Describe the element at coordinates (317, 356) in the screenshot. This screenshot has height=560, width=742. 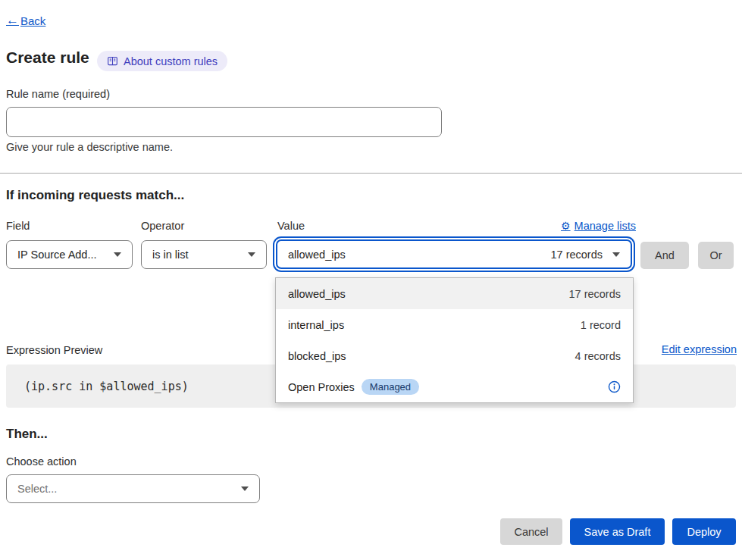
I see `list-item-name: blocked_ips` at that location.